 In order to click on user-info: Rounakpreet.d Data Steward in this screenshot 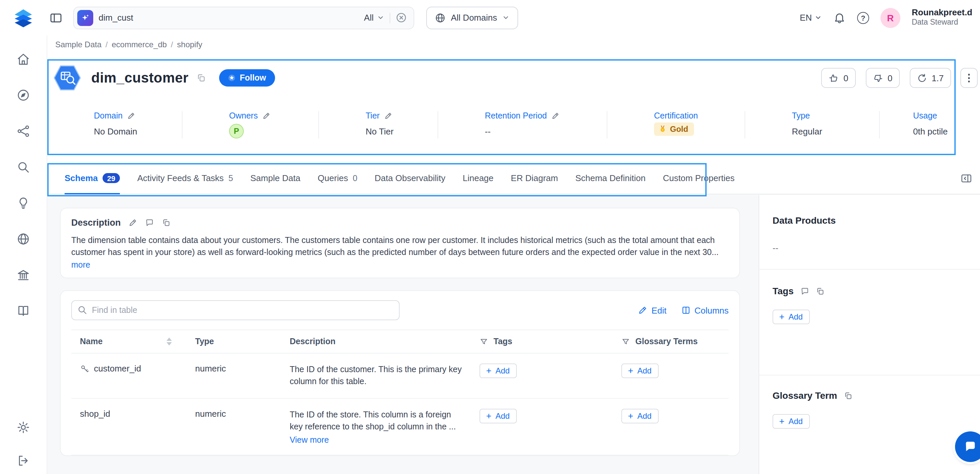, I will do `click(942, 17)`.